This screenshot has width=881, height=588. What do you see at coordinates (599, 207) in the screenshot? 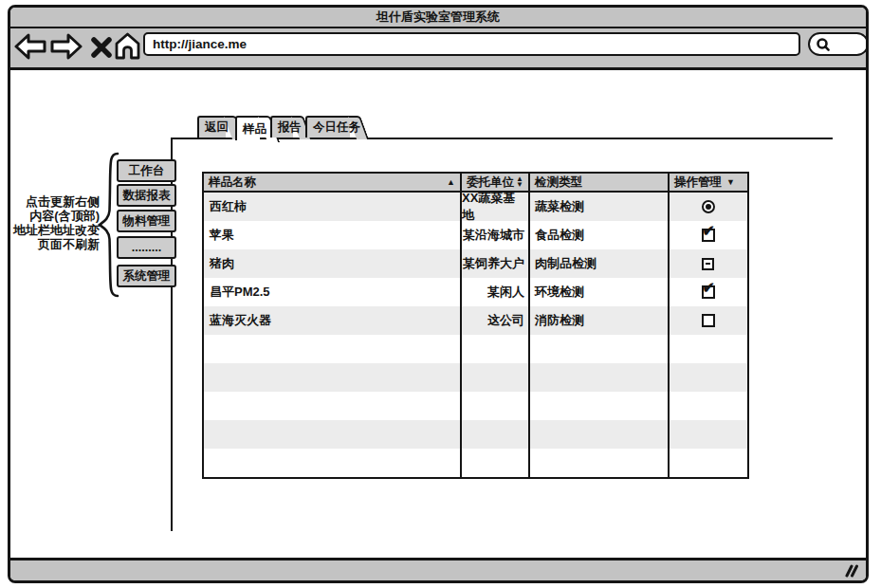
I see `cell-type: 蔬菜检测` at bounding box center [599, 207].